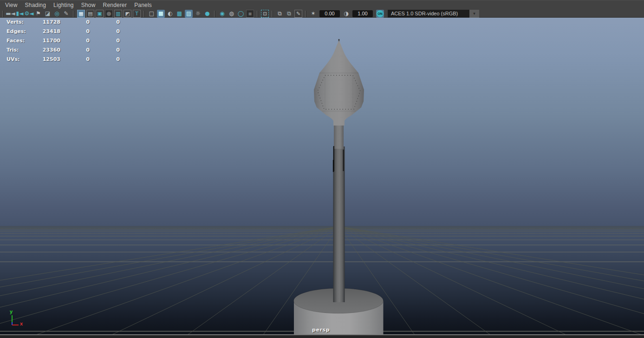 This screenshot has width=644, height=338. Describe the element at coordinates (363, 14) in the screenshot. I see `gamma-value-field: 1.00` at that location.